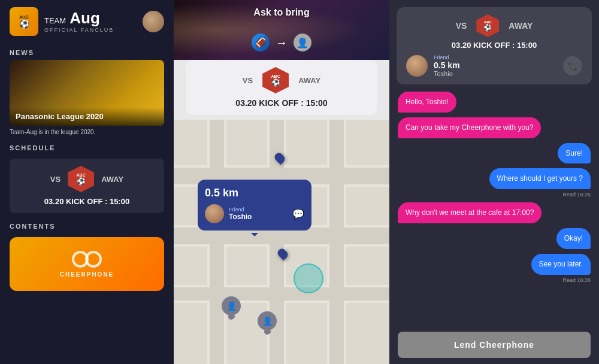  Describe the element at coordinates (87, 225) in the screenshot. I see `contents-section-title: CONTENTS` at that location.